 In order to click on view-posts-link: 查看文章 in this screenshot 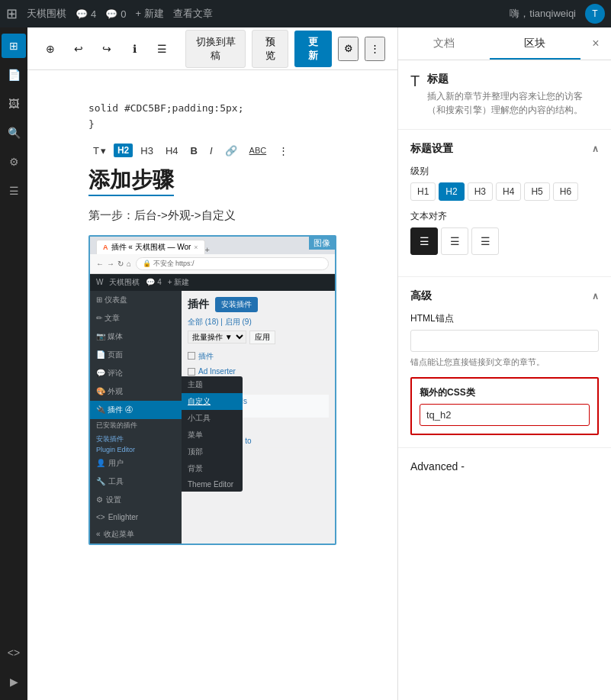, I will do `click(193, 14)`.